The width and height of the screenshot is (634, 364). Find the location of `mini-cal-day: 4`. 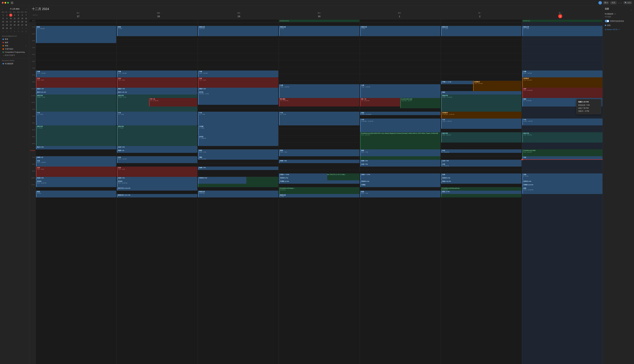

mini-cal-day: 4 is located at coordinates (14, 15).